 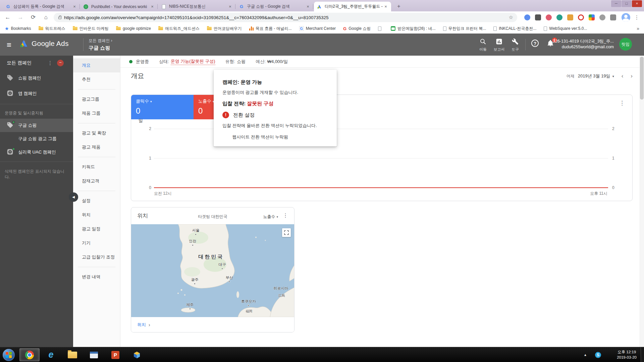 What do you see at coordinates (18, 28) in the screenshot?
I see `bookmark-item: ★Bookmarks` at bounding box center [18, 28].